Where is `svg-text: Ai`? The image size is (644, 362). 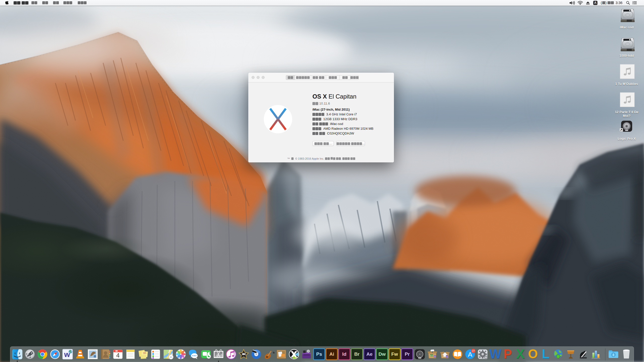
svg-text: Ai is located at coordinates (332, 354).